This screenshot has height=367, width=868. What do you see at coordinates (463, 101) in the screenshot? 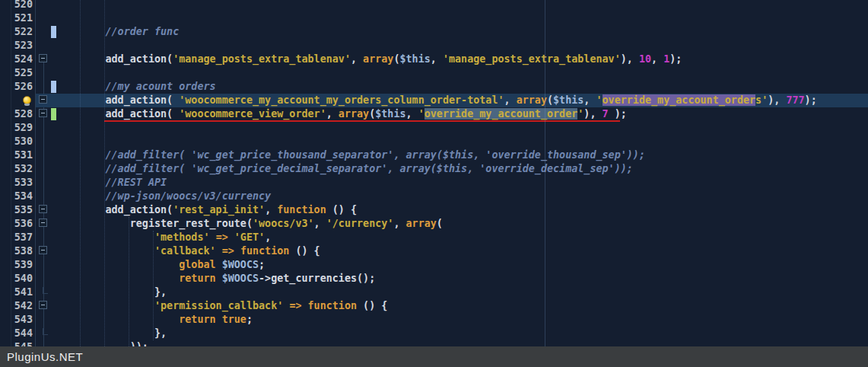
I see `code-text: add_action( 'woocommerce_my_account_my_o…` at bounding box center [463, 101].